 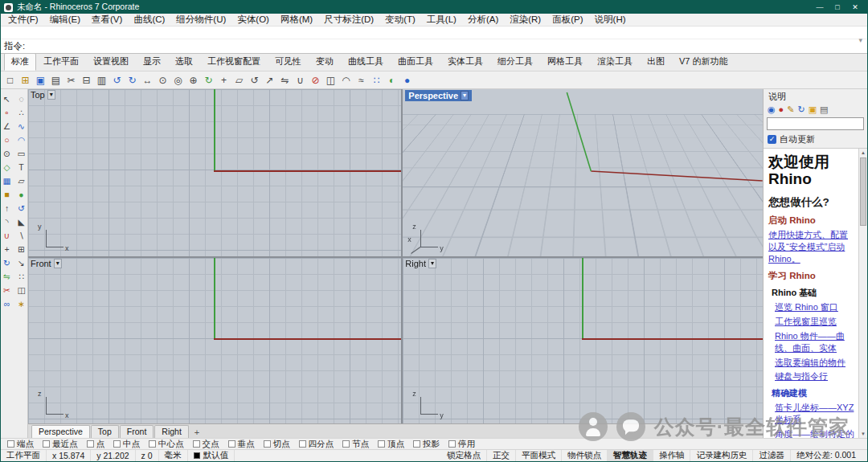 I want to click on status-toggle: 操作轴, so click(x=672, y=456).